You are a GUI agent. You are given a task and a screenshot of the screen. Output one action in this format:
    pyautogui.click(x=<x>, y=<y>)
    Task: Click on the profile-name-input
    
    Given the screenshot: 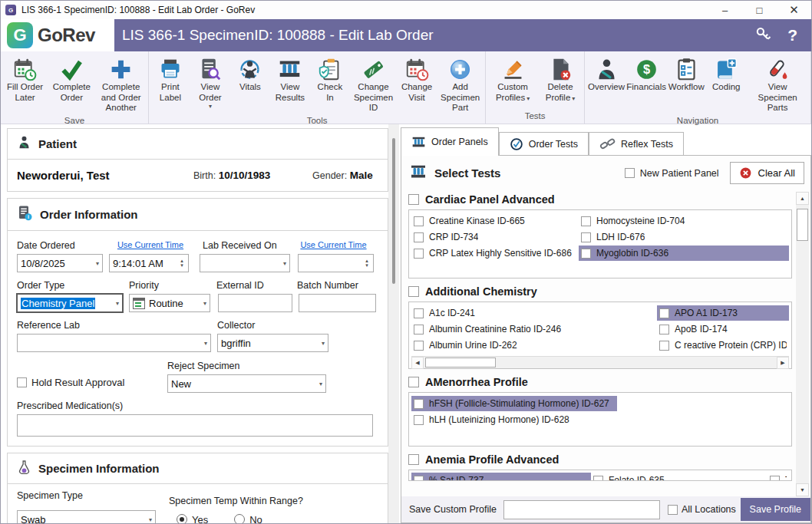 What is the action you would take?
    pyautogui.click(x=582, y=509)
    